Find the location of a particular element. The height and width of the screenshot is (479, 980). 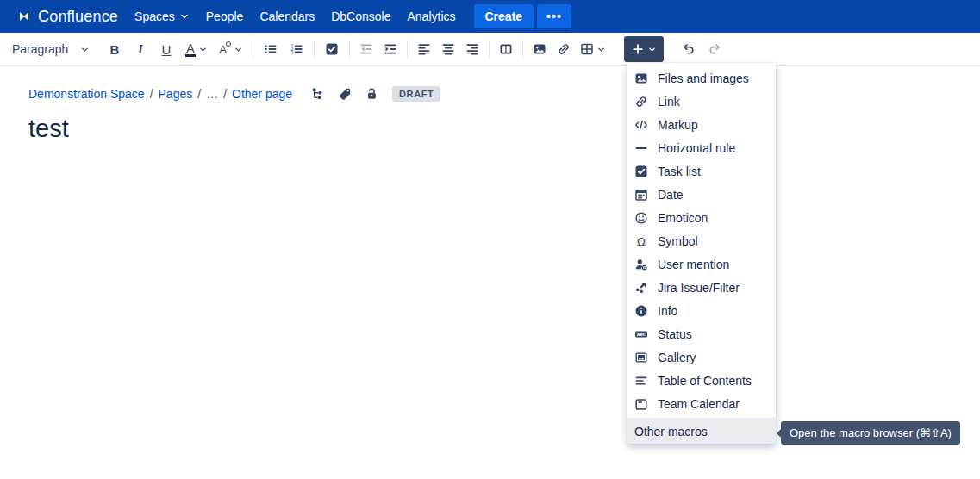

jira-icon is located at coordinates (641, 288).